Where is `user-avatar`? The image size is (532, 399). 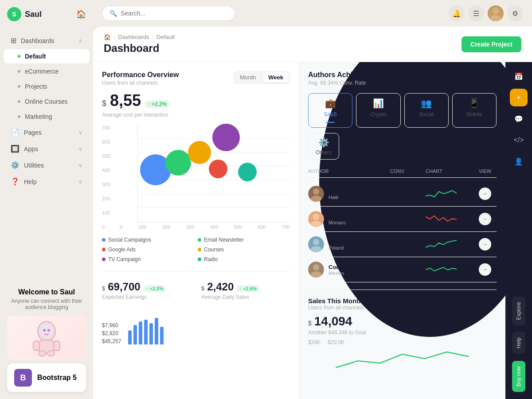 user-avatar is located at coordinates (496, 13).